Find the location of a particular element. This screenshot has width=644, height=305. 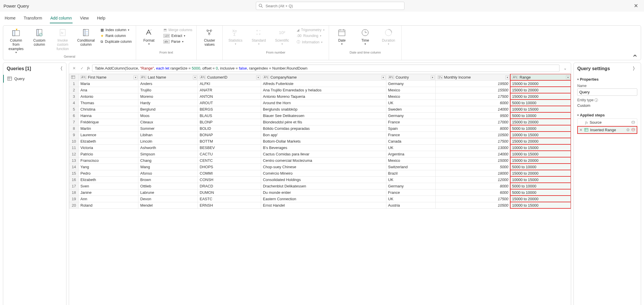

rank-column-button: ★Rank column is located at coordinates (116, 36).